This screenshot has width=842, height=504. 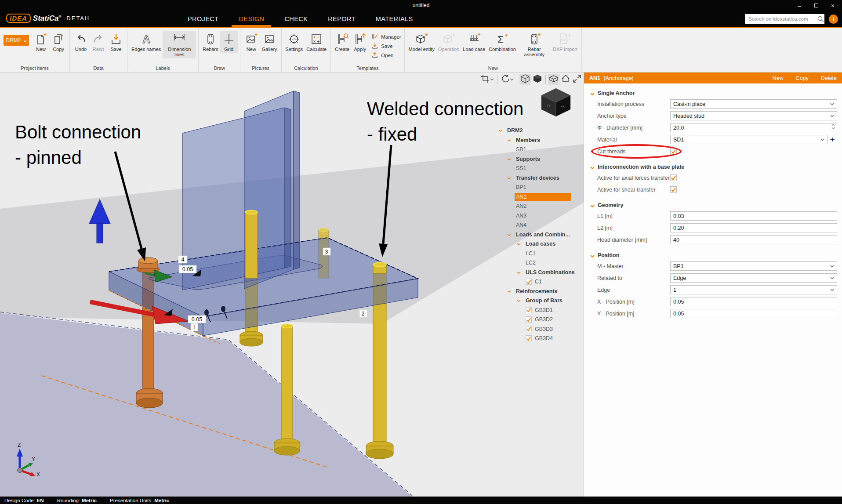 What do you see at coordinates (754, 127) in the screenshot?
I see `spinner--diameter-mm-` at bounding box center [754, 127].